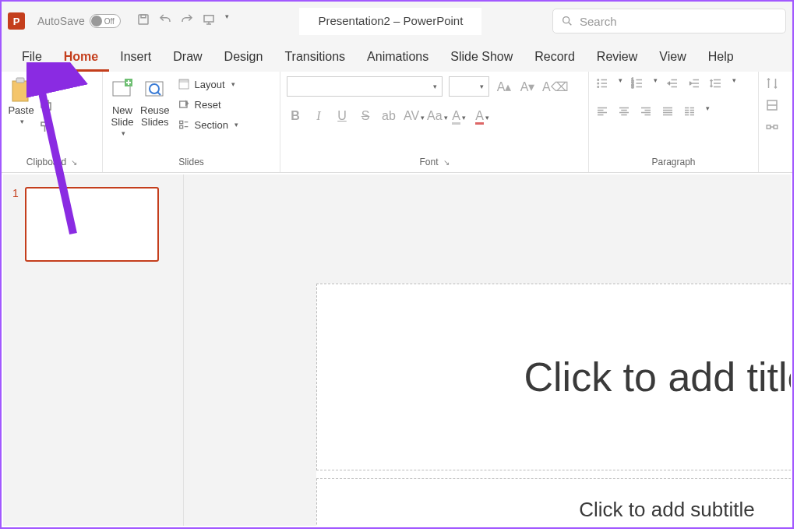 This screenshot has height=532, width=797. I want to click on search-icon, so click(567, 21).